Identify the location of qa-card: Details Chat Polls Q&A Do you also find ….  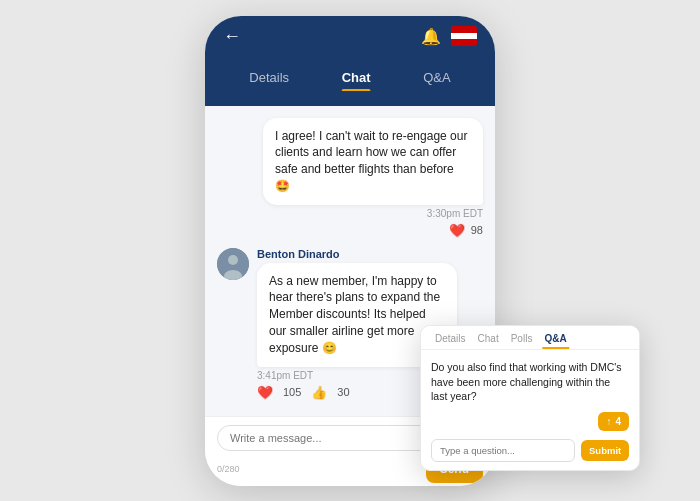
(530, 398).